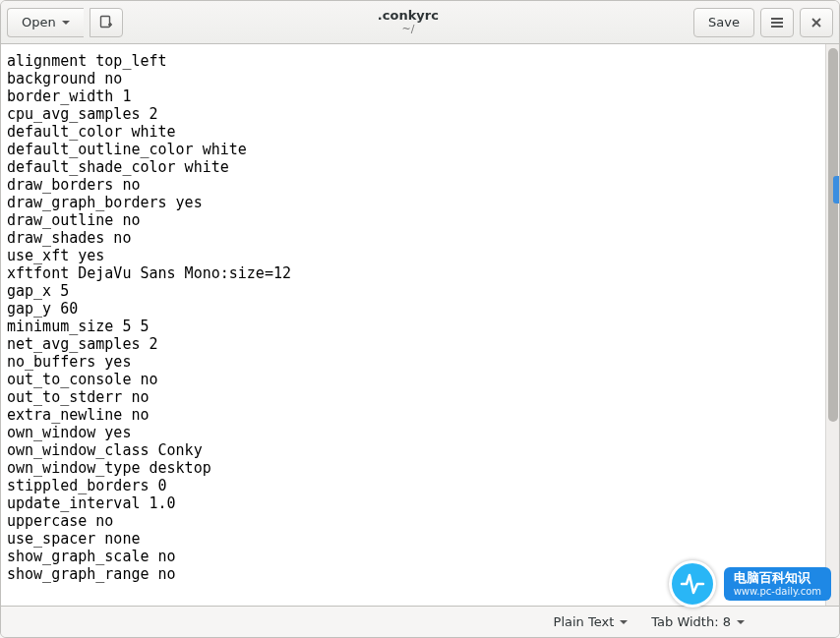 Image resolution: width=840 pixels, height=638 pixels. I want to click on scrollbar-thumb, so click(833, 235).